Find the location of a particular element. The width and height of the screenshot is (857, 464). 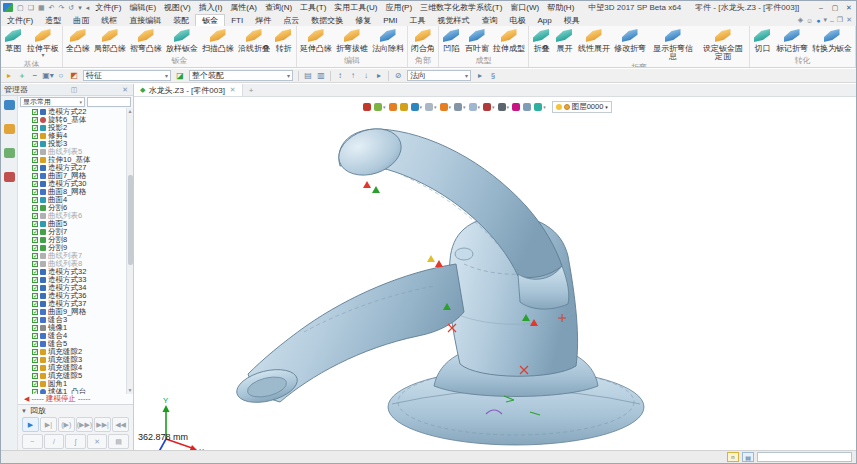

child-close-button: ✕ is located at coordinates (849, 20).